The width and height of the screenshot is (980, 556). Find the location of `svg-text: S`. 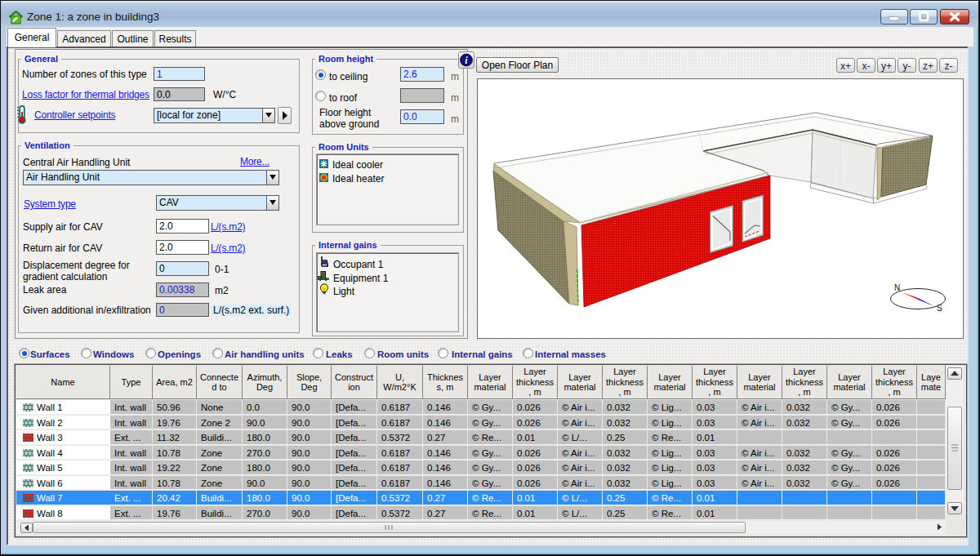

svg-text: S is located at coordinates (939, 309).